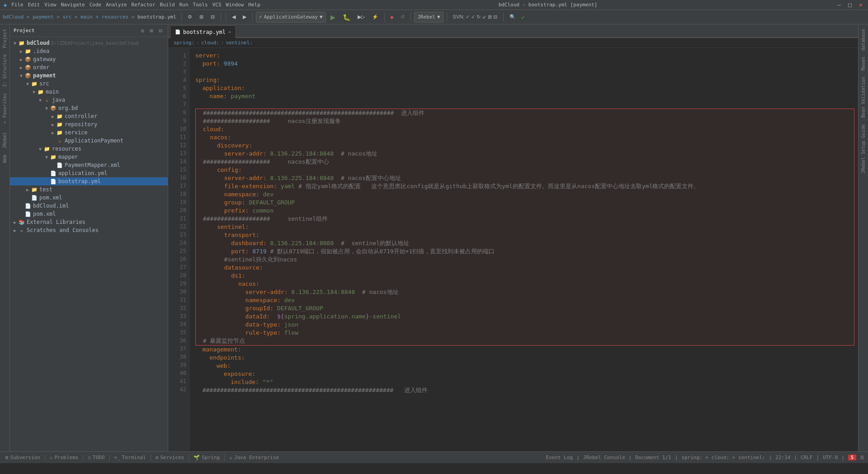 This screenshot has width=868, height=474. What do you see at coordinates (89, 67) in the screenshot?
I see `tree-item-order: ▶ 📦 order` at bounding box center [89, 67].